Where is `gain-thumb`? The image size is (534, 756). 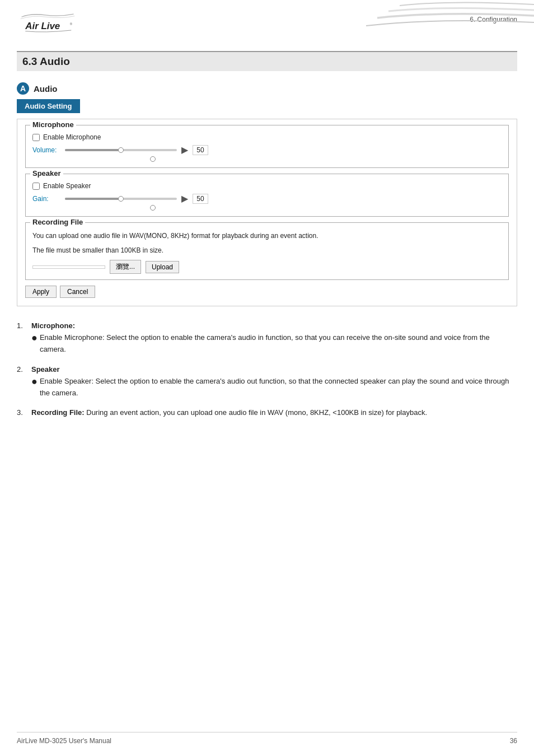
gain-thumb is located at coordinates (121, 199).